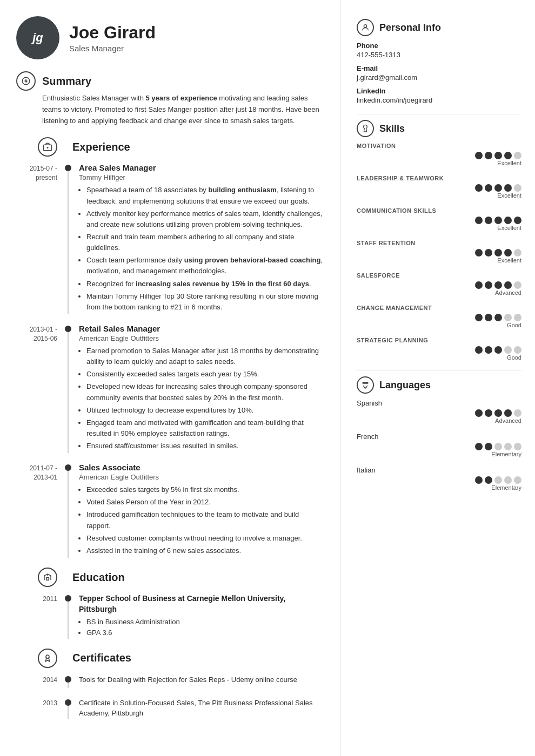  Describe the element at coordinates (205, 242) in the screenshot. I see `bullet: Recruit and train team members adhering …` at that location.